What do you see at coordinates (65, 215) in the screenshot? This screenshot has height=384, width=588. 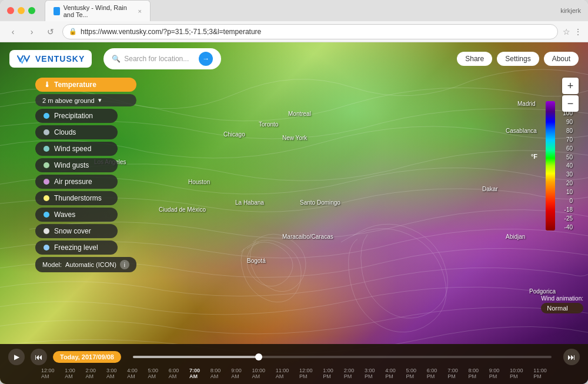 I see `waves-label: Waves` at bounding box center [65, 215].